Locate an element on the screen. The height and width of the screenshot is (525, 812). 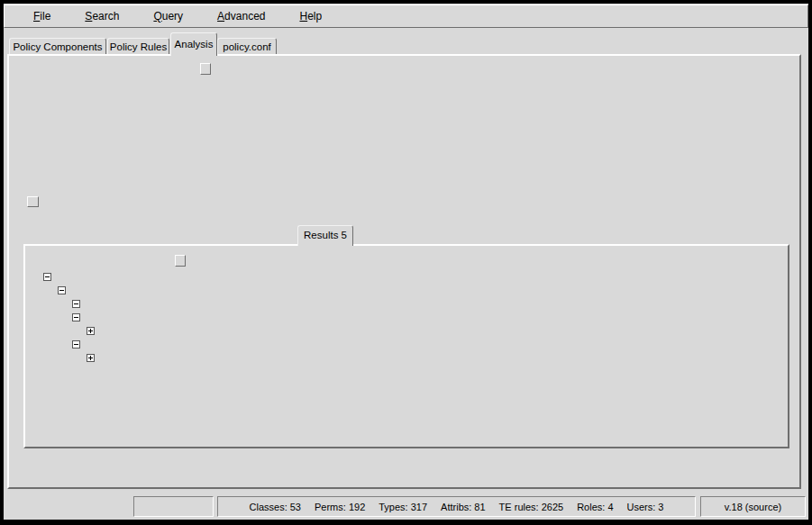
stat-te-rules: TE rules: 2625 is located at coordinates (532, 507).